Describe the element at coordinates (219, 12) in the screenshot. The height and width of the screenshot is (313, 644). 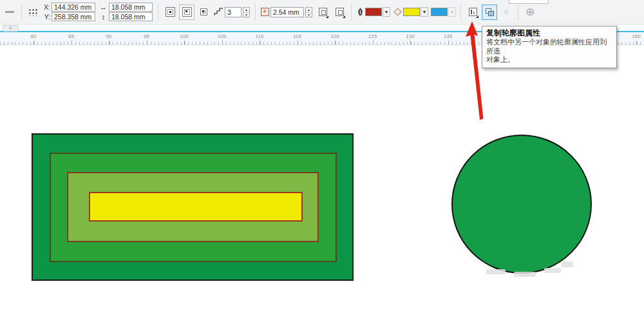
I see `contour-steps-icon` at that location.